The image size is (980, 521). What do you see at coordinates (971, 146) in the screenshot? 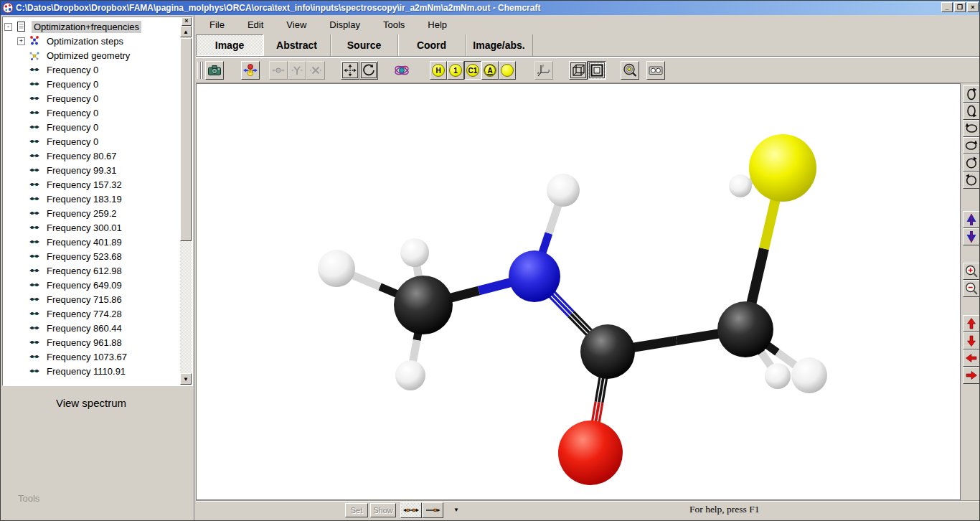
I see `rotate-y-ccw-button` at bounding box center [971, 146].